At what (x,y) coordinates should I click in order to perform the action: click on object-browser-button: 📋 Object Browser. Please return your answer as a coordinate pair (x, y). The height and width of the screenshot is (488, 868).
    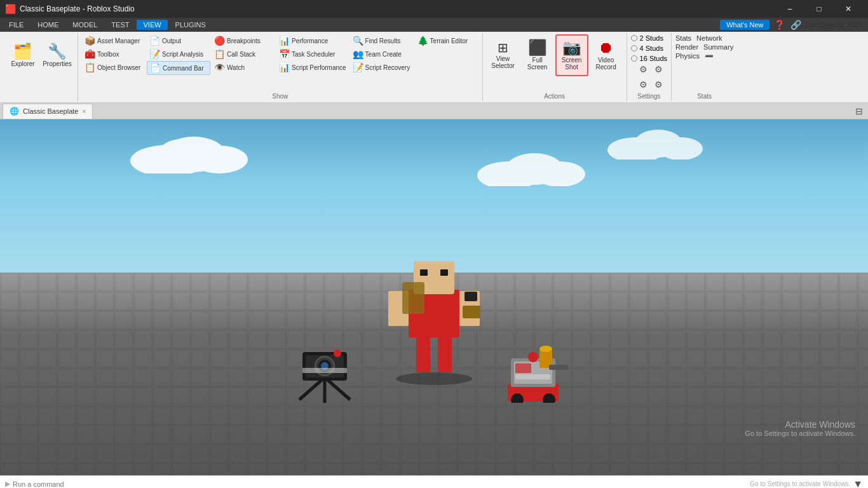
    Looking at the image, I should click on (114, 67).